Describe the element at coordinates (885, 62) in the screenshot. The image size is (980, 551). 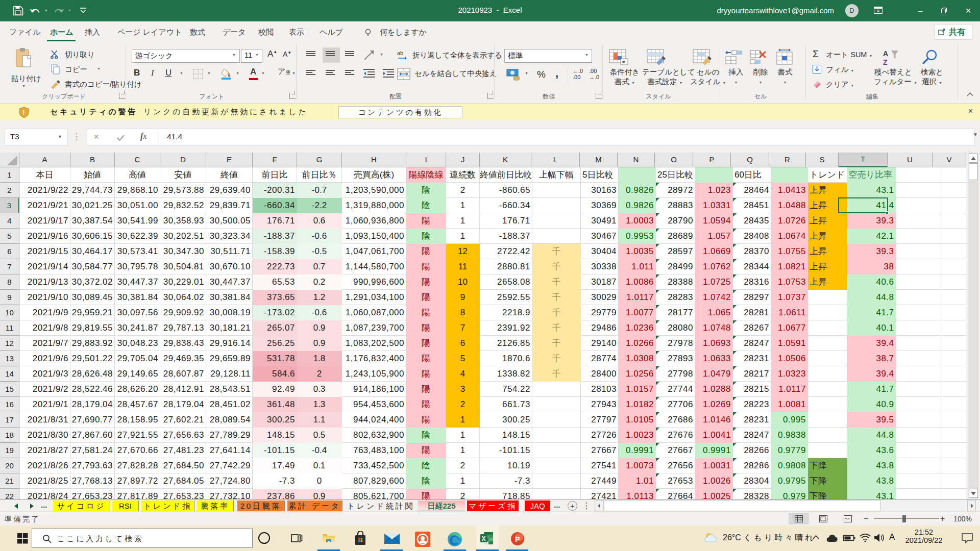
I see `svg-text: Z` at that location.